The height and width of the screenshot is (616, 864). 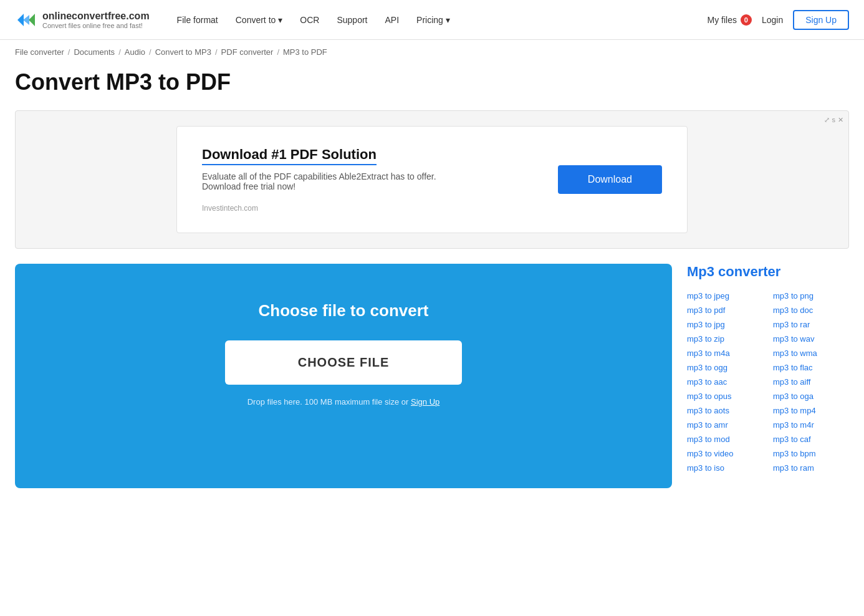 What do you see at coordinates (811, 397) in the screenshot?
I see `sidebar-link-15: mp3 to oga` at bounding box center [811, 397].